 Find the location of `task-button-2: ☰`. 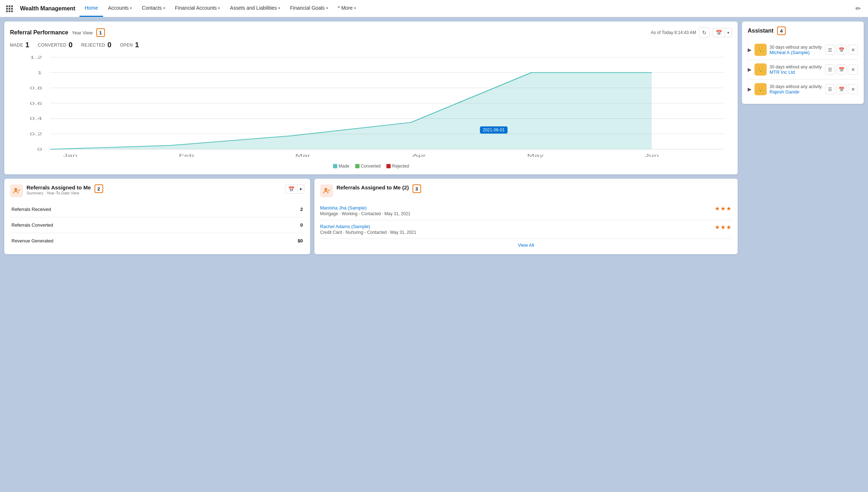

task-button-2: ☰ is located at coordinates (830, 89).